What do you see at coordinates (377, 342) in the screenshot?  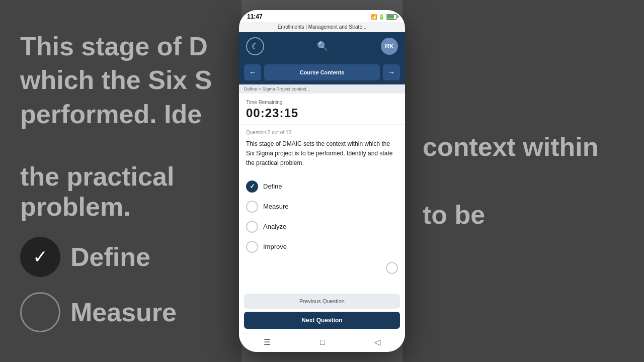 I see `android-back-icon: ◁` at bounding box center [377, 342].